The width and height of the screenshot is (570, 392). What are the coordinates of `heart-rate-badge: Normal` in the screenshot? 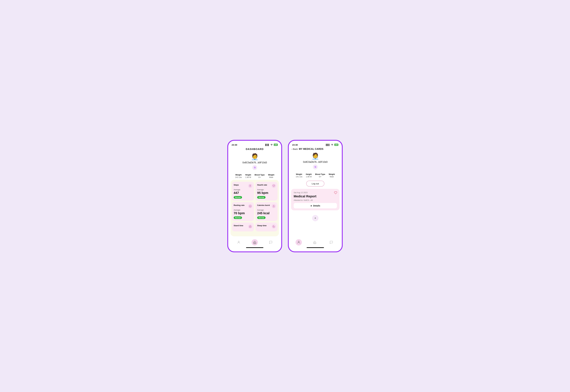 It's located at (261, 197).